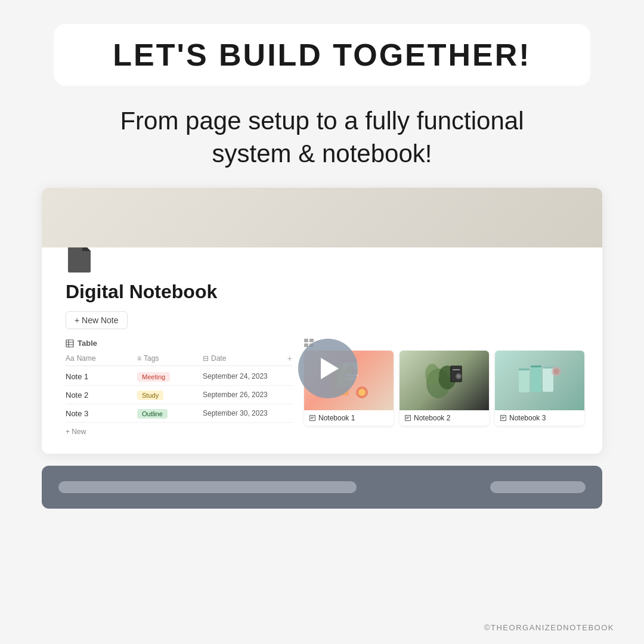 The width and height of the screenshot is (644, 644). I want to click on table-header-row: Table, so click(179, 343).